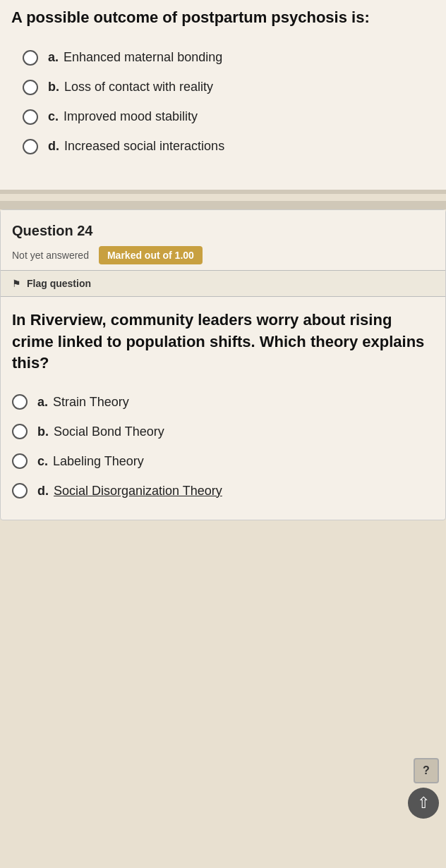 The image size is (446, 868). What do you see at coordinates (223, 231) in the screenshot?
I see `question-title: Question 24` at bounding box center [223, 231].